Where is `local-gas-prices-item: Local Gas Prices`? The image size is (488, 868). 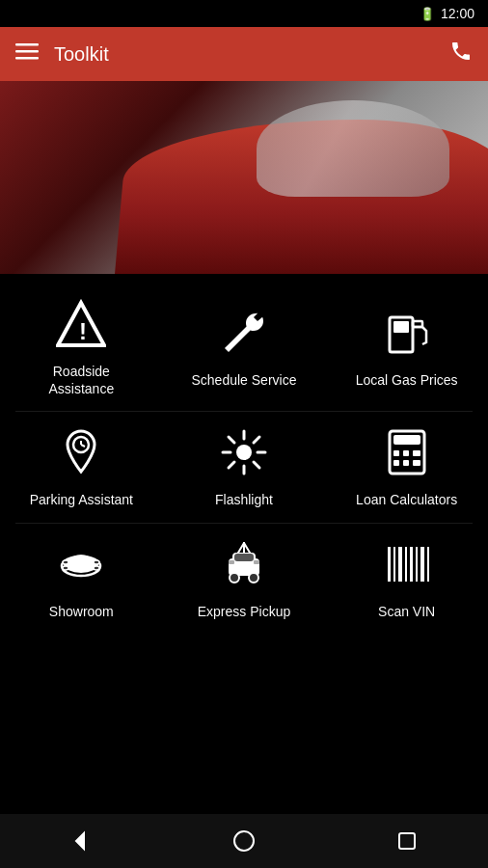
local-gas-prices-item: Local Gas Prices is located at coordinates (407, 345).